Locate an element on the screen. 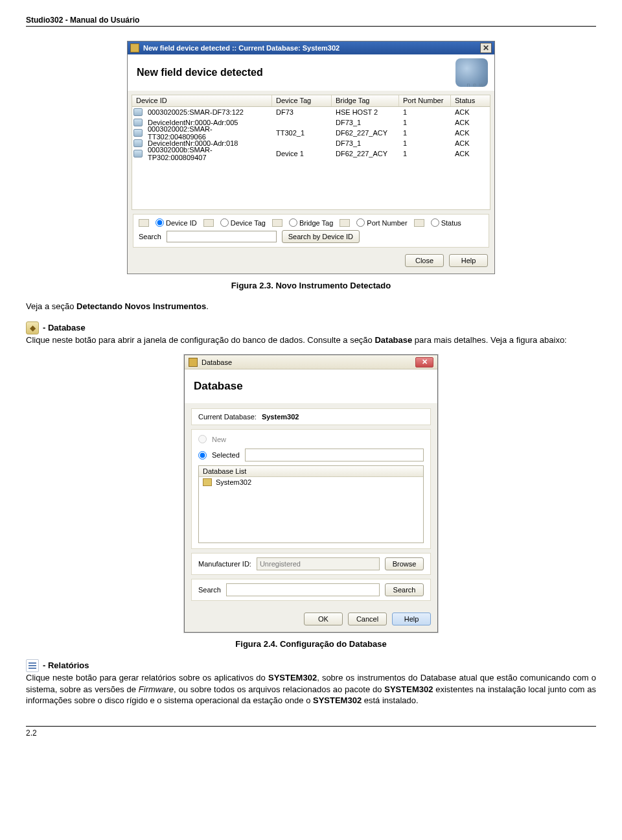 Image resolution: width=622 pixels, height=840 pixels. current-db-value: System302 is located at coordinates (281, 417).